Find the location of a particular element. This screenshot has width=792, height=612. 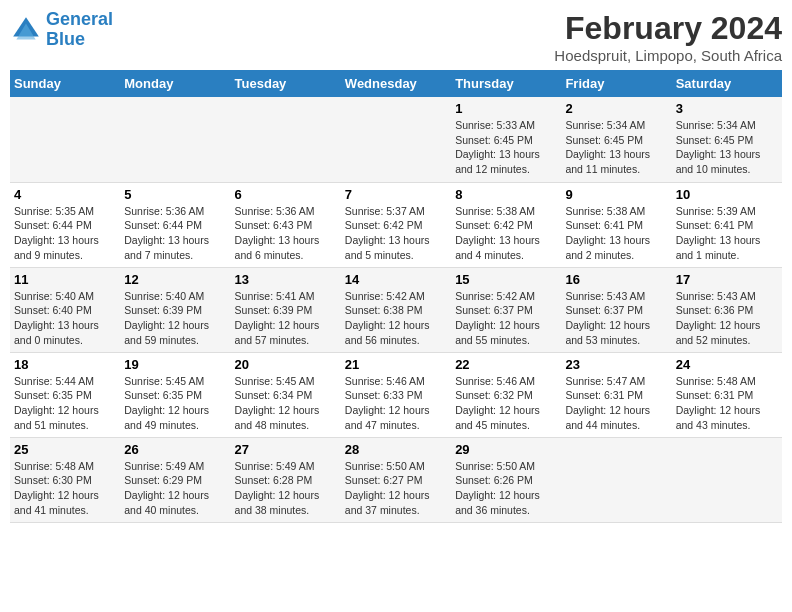

day-number: 5 is located at coordinates (175, 194).